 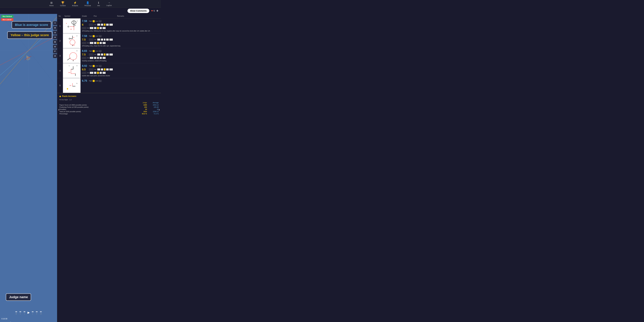 I want to click on popt-nn-2: NN, so click(x=92, y=43).